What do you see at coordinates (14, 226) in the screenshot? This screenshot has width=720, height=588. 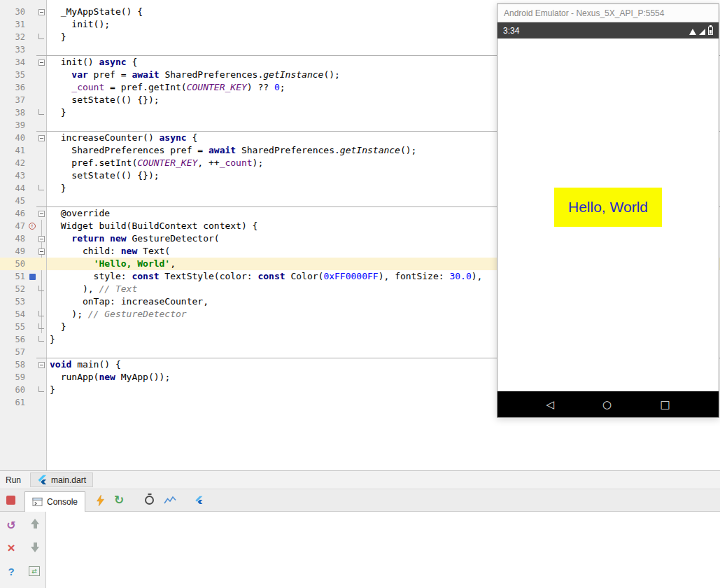 I see `line-number: 47` at bounding box center [14, 226].